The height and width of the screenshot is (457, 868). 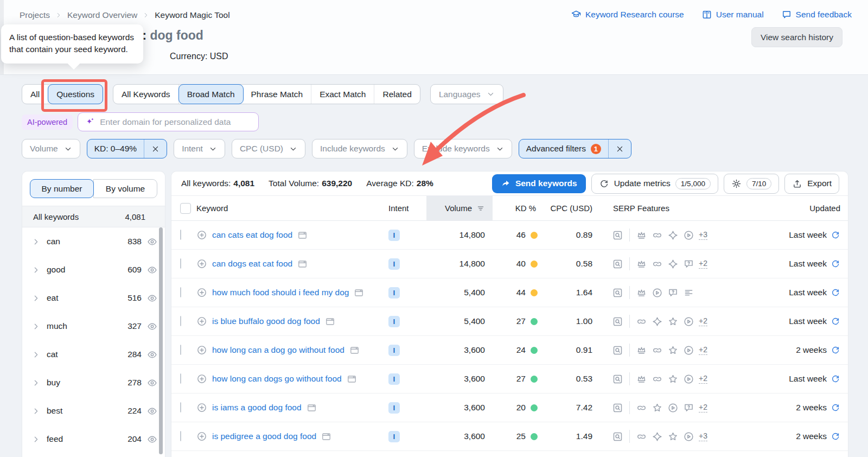 I want to click on breadcrumb-item: Projects, so click(x=35, y=15).